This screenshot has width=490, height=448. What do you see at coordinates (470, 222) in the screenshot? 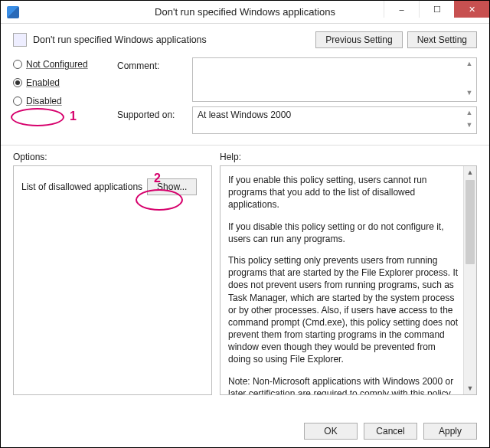
I see `scrollbar-thumb` at bounding box center [470, 222].